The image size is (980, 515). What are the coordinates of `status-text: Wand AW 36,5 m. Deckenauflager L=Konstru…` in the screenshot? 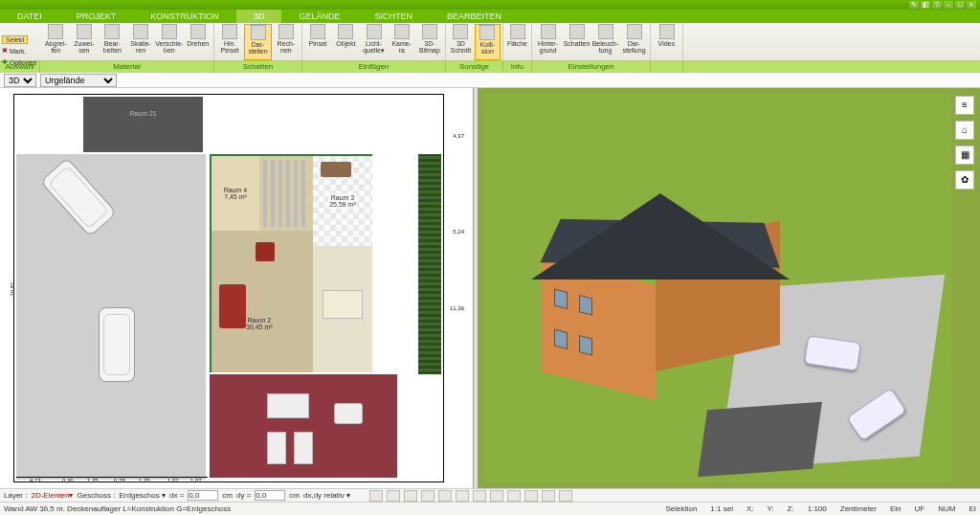 It's located at (117, 509).